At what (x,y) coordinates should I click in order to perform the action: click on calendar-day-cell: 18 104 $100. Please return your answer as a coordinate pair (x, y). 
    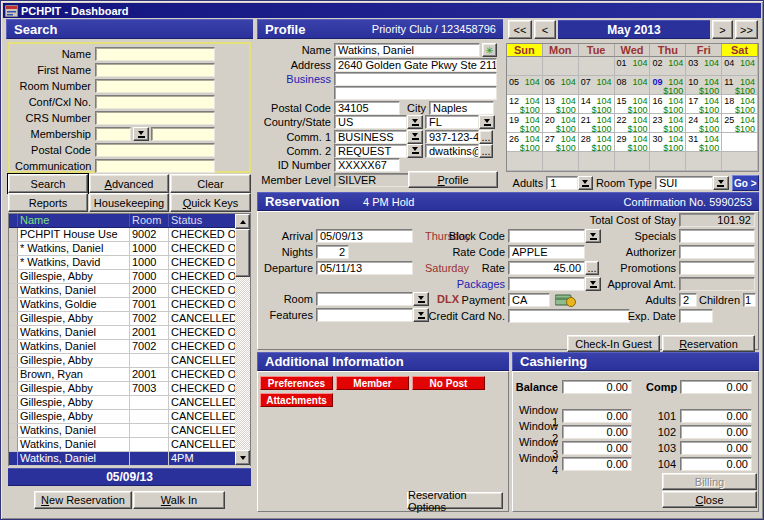
    Looking at the image, I should click on (740, 104).